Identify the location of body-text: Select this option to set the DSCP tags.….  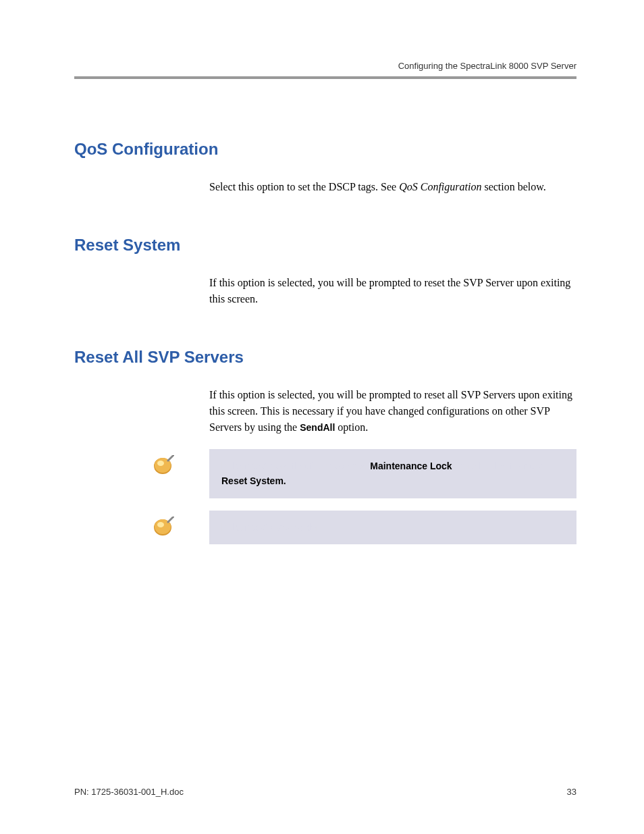
(304, 186).